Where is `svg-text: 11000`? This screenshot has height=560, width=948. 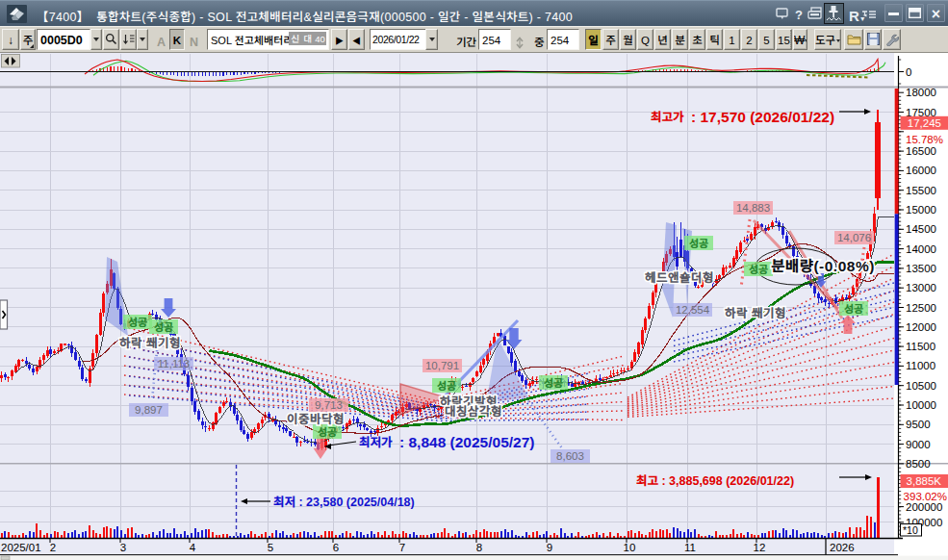 svg-text: 11000 is located at coordinates (920, 365).